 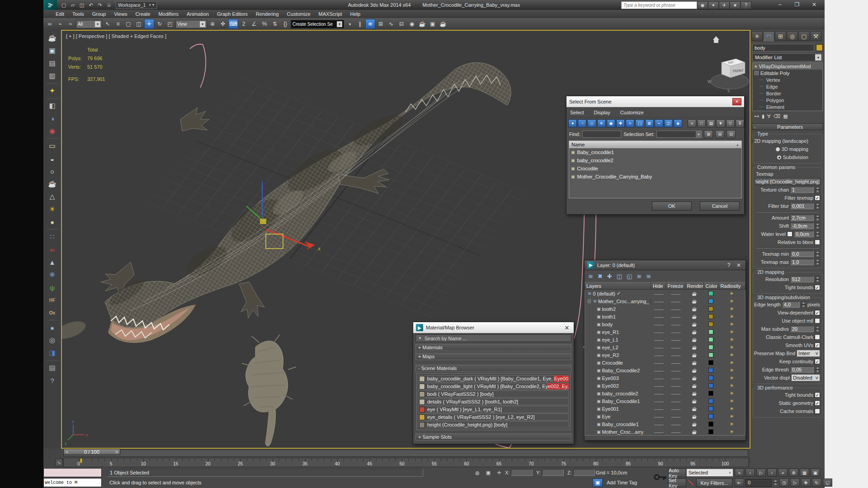 I want to click on name-column-header: Name ▲, so click(x=656, y=145).